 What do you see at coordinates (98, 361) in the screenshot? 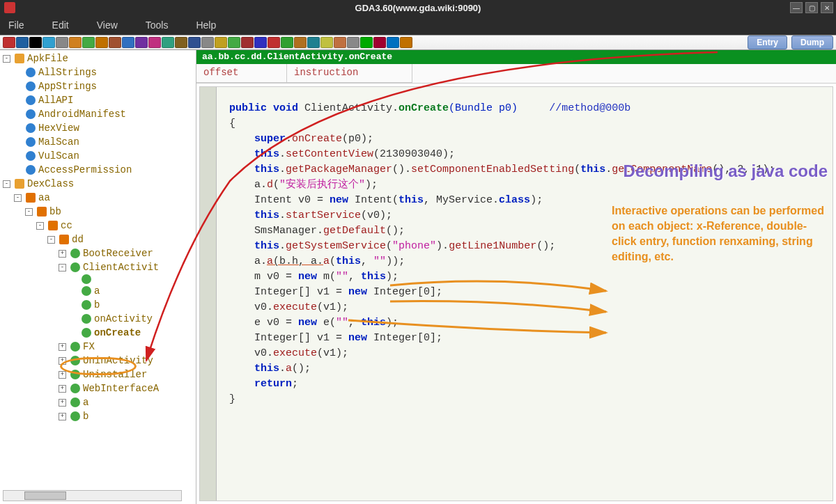
I see `tree-item-unin: + UninActivity` at bounding box center [98, 361].